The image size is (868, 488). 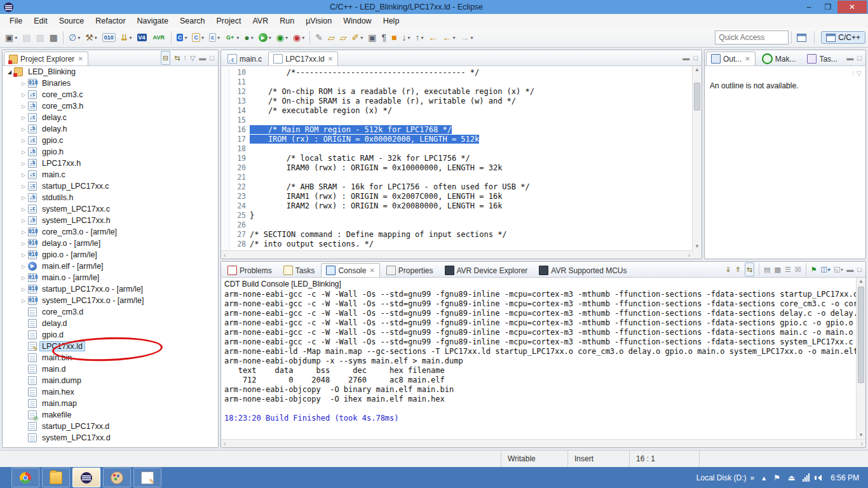 I want to click on quick-access-input, so click(x=752, y=37).